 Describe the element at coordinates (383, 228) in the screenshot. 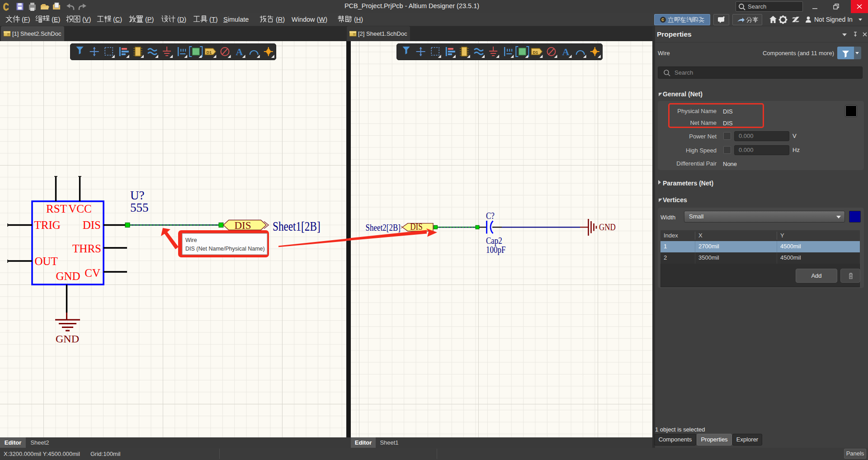

I see `svg-text: Sheet2[2B]` at that location.